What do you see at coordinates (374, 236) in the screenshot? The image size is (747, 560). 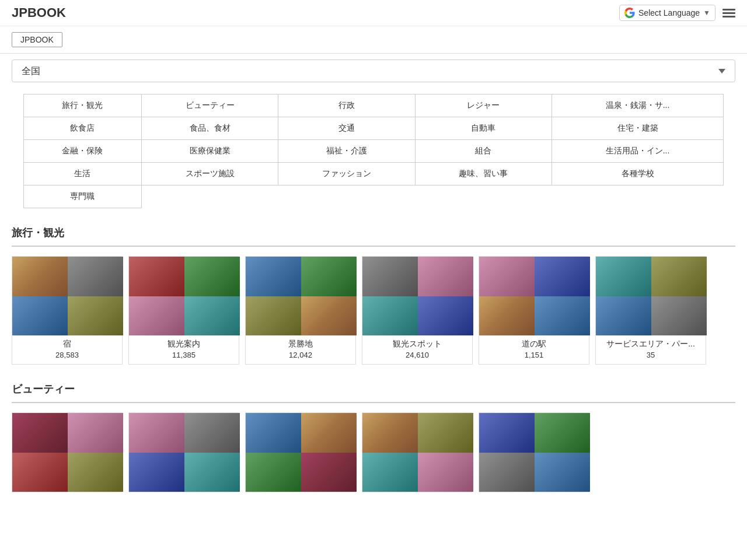 I see `travel-section-title: 旅行・観光` at bounding box center [374, 236].